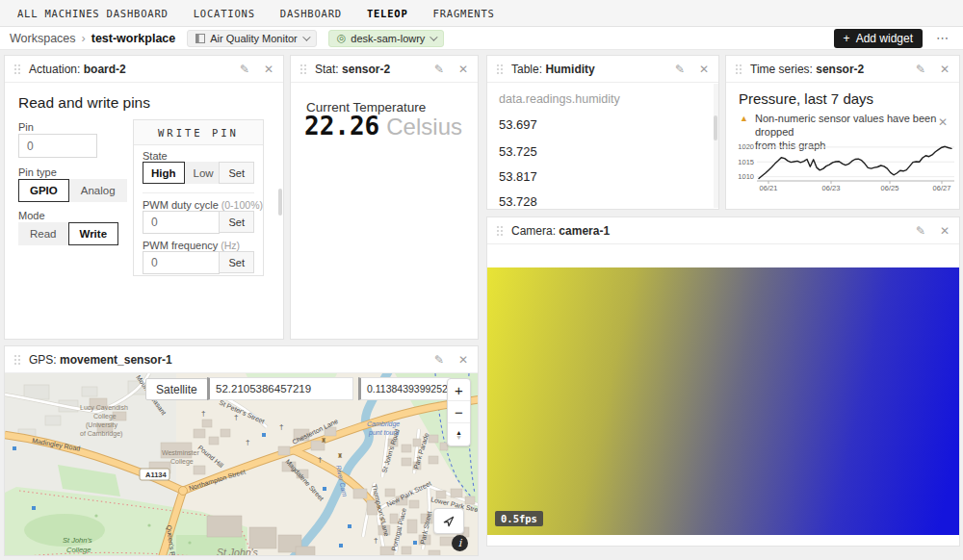 This screenshot has height=560, width=963. I want to click on table-row: 53.725, so click(518, 152).